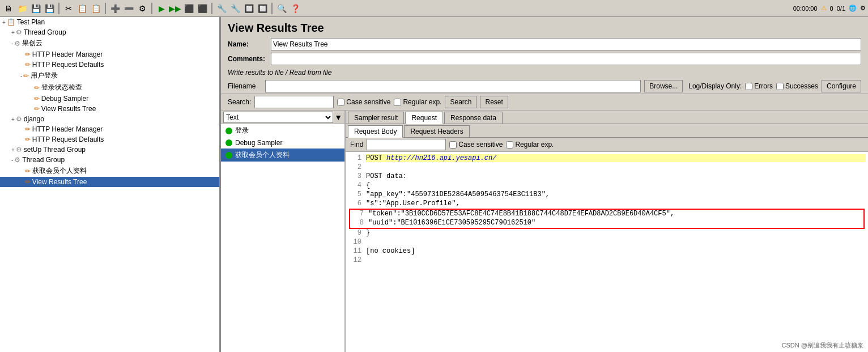 The height and width of the screenshot is (352, 868). Describe the element at coordinates (453, 86) in the screenshot. I see `filename-input` at that location.